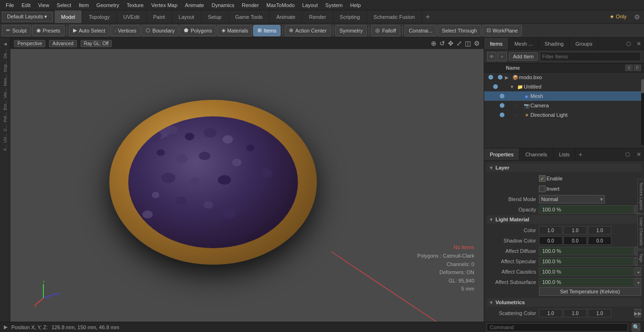  Describe the element at coordinates (542, 178) in the screenshot. I see `enable-checkbox: ✓` at that location.